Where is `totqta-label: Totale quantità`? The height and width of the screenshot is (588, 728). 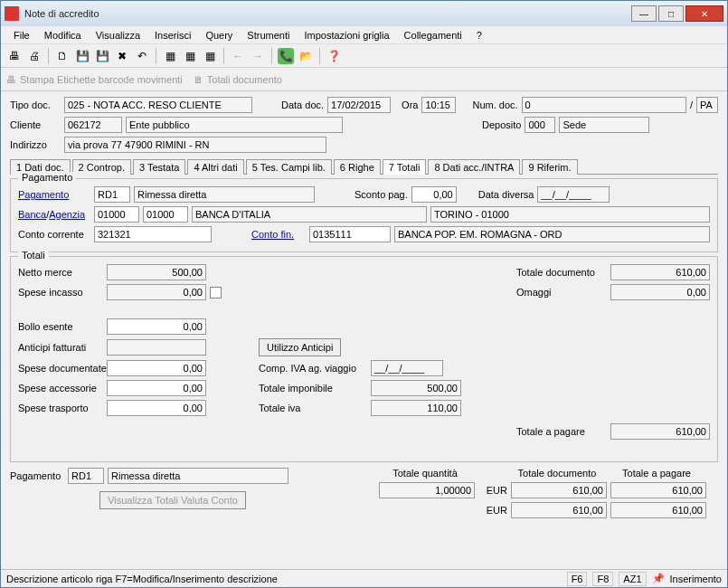 totqta-label: Totale quantità is located at coordinates (425, 473).